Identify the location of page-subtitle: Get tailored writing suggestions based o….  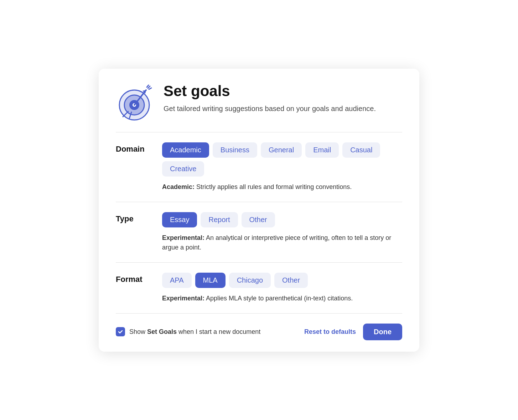
(270, 109).